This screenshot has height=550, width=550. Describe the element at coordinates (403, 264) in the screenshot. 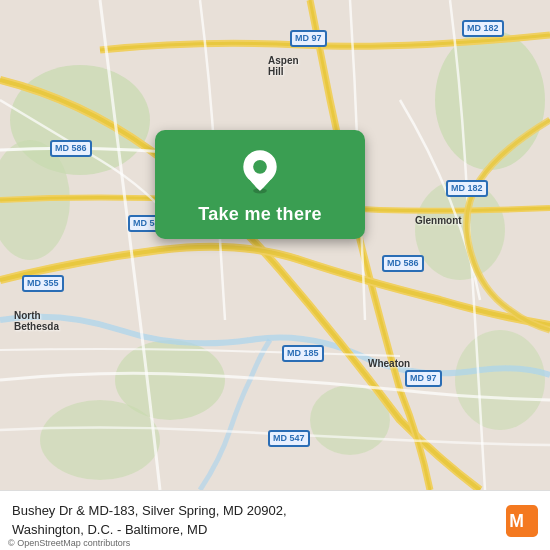

I see `road-badge-md586-3: MD 586` at that location.